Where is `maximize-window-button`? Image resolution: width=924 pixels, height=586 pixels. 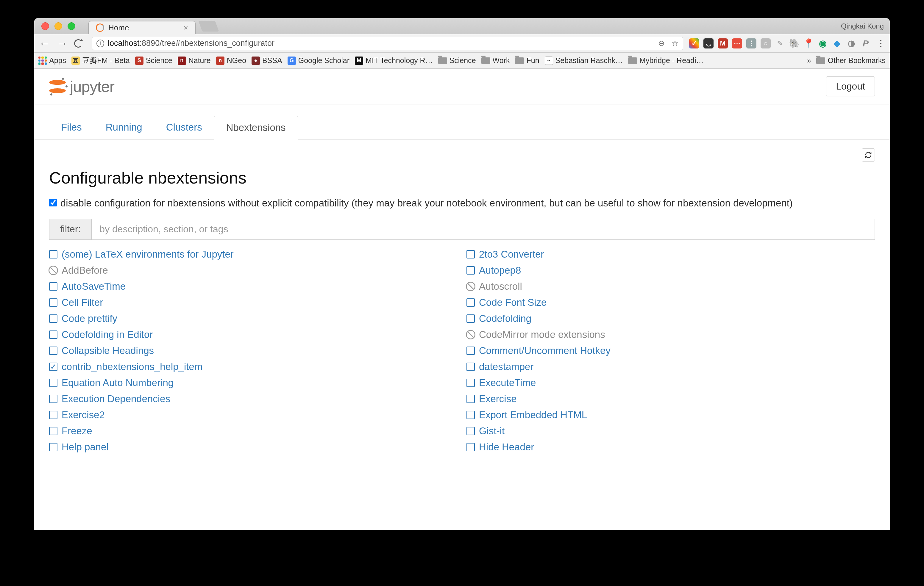 maximize-window-button is located at coordinates (71, 26).